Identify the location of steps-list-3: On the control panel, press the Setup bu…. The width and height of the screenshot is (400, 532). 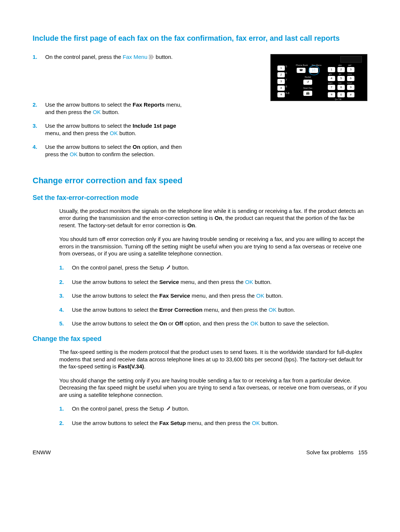
(213, 416).